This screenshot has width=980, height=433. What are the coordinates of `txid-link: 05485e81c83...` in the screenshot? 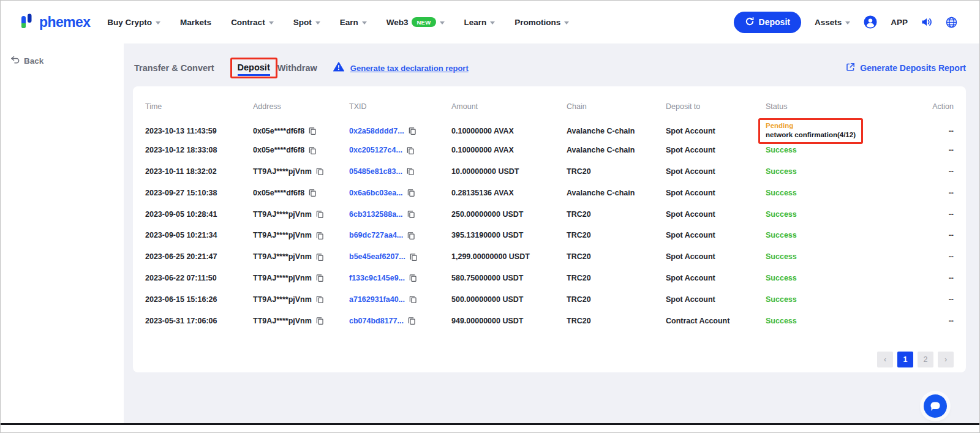 It's located at (376, 171).